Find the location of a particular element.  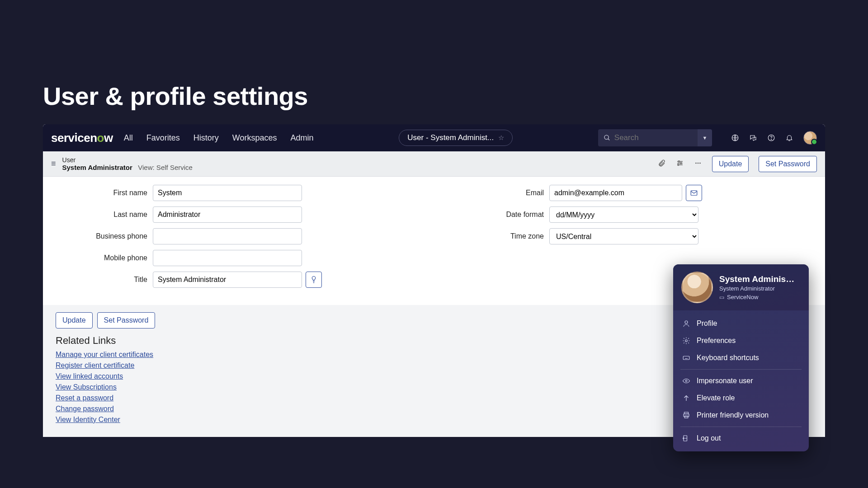

menu-item-label: Impersonate user is located at coordinates (725, 381).